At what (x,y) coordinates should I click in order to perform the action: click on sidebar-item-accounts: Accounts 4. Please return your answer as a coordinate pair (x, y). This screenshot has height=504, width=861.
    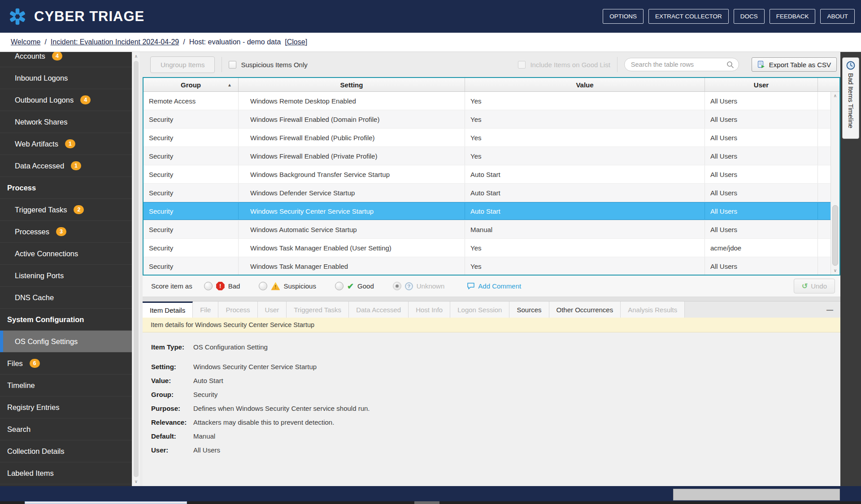
    Looking at the image, I should click on (66, 60).